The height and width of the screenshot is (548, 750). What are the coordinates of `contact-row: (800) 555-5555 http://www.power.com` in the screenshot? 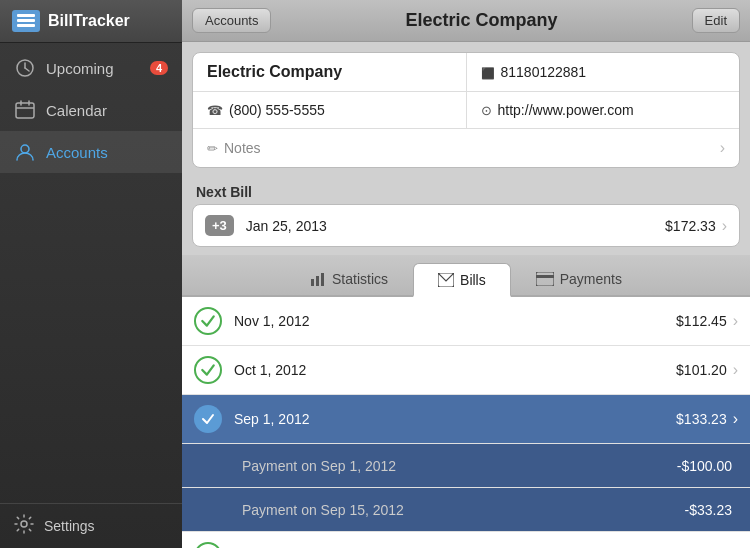 It's located at (466, 110).